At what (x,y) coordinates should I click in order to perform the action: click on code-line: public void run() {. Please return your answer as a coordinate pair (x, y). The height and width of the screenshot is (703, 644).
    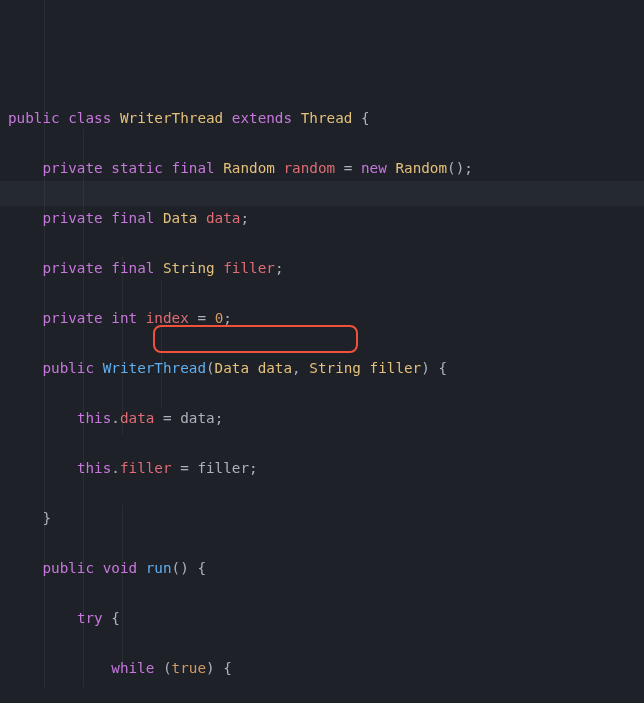
    Looking at the image, I should click on (324, 568).